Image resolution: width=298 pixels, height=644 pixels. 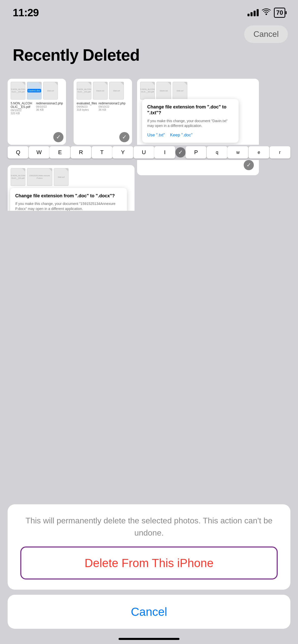 What do you see at coordinates (149, 563) in the screenshot?
I see `delete-button: Delete From This iPhone` at bounding box center [149, 563].